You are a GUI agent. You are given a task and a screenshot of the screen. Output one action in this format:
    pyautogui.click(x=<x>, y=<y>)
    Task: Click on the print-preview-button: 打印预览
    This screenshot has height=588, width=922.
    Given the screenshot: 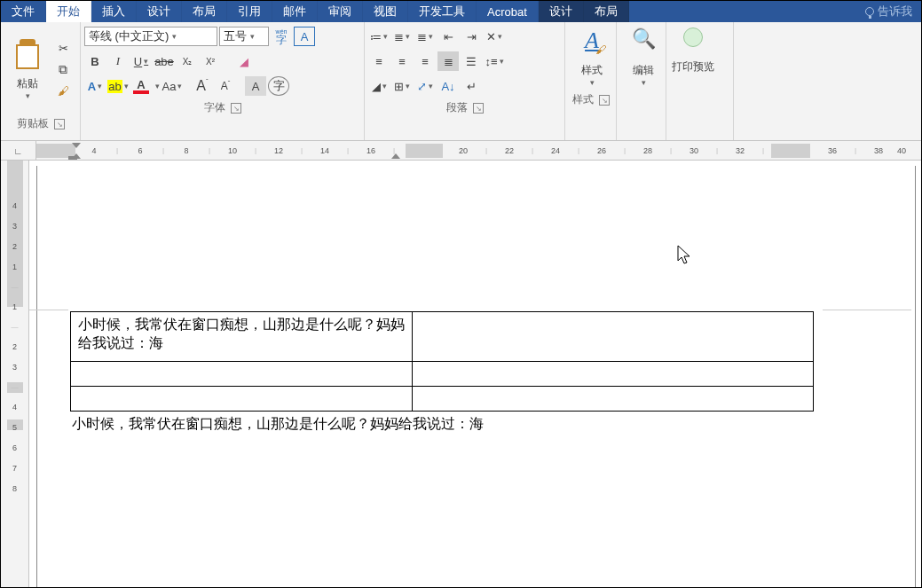 What is the action you would take?
    pyautogui.click(x=693, y=51)
    